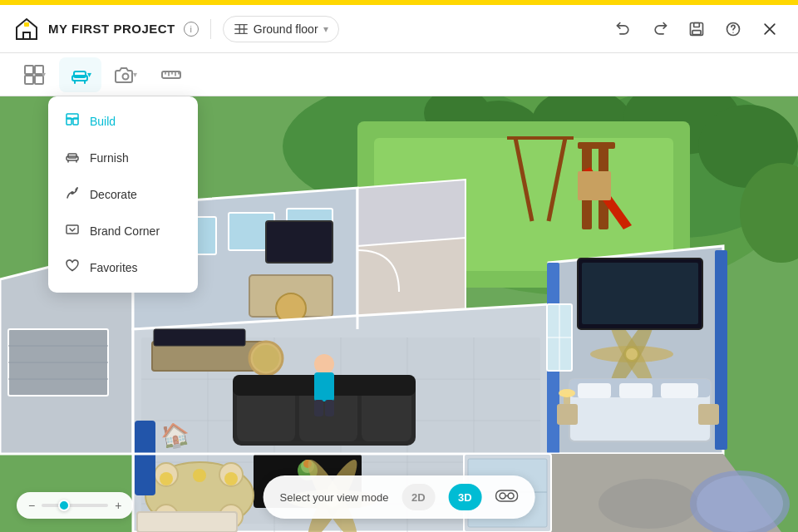 Image resolution: width=798 pixels, height=532 pixels. Describe the element at coordinates (697, 29) in the screenshot. I see `save-button` at that location.